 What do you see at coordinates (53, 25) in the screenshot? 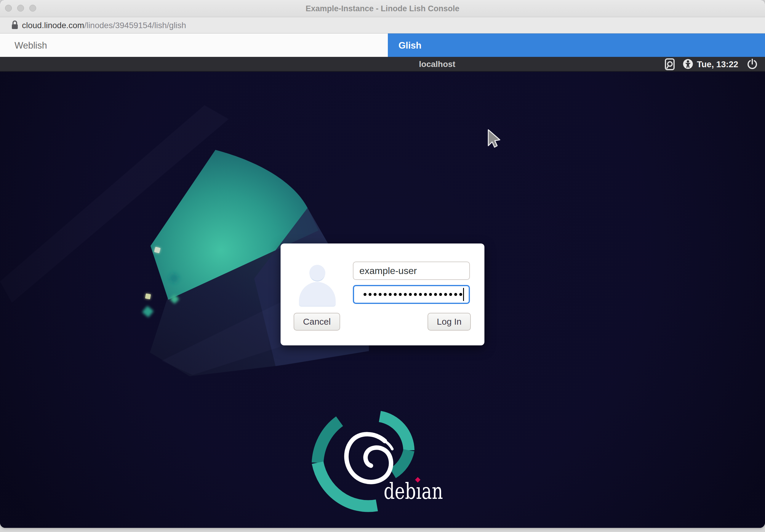
I see `url-domain: cloud.linode.com` at bounding box center [53, 25].